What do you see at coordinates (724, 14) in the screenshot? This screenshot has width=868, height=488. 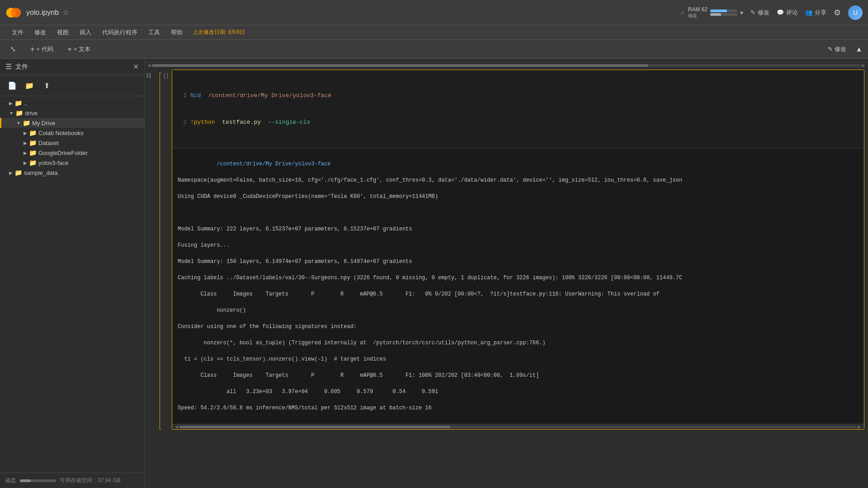 I see `disk-bar-container` at bounding box center [724, 14].